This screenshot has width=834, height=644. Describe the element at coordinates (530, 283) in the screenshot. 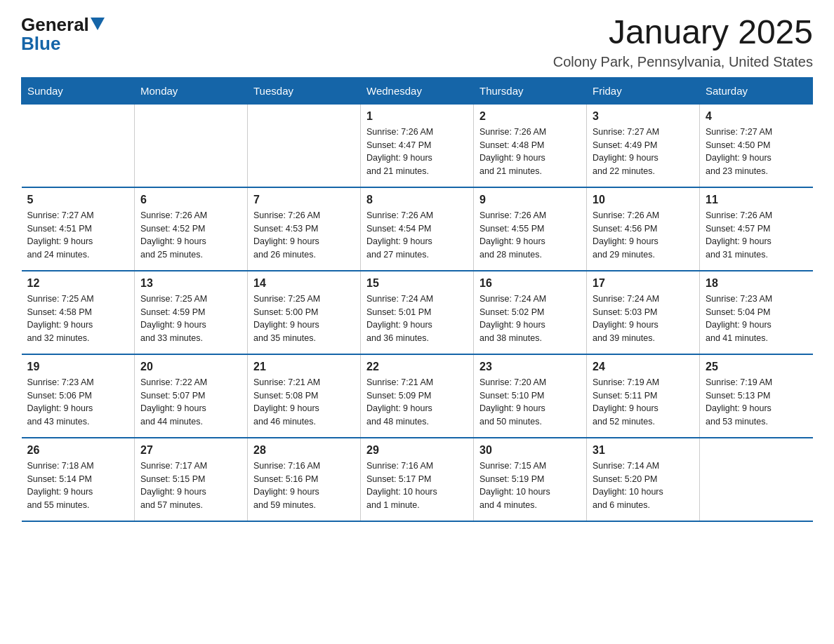

I see `day-number: 16` at that location.